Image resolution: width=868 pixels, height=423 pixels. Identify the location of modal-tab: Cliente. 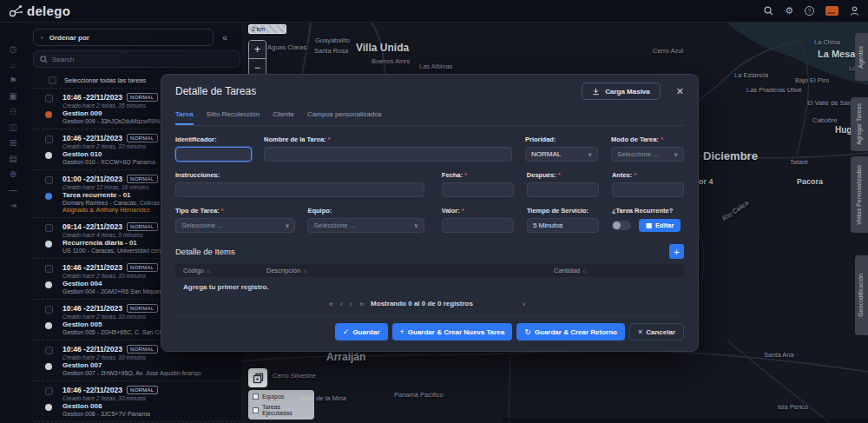
(283, 118).